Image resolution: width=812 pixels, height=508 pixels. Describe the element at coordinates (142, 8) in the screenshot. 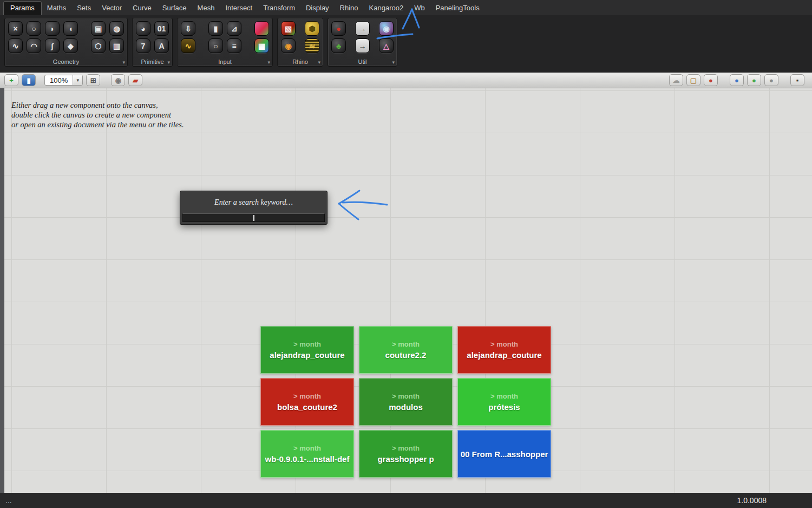

I see `menu-curve: Curve` at that location.